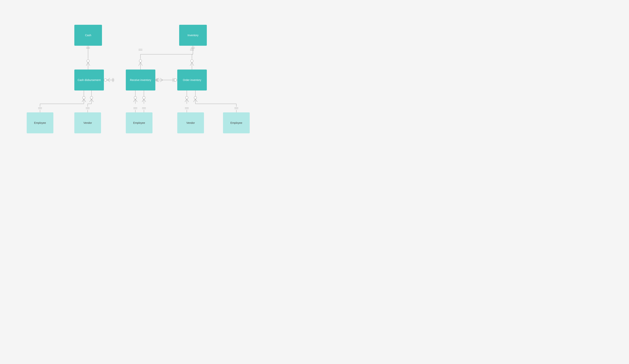  I want to click on cash-disbursement-label: Cash disbursement, so click(89, 80).